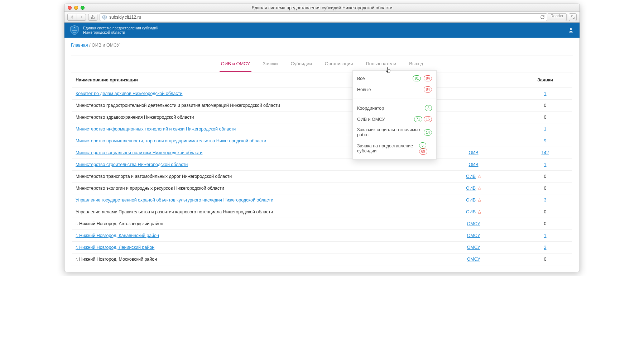 This screenshot has height=341, width=644. I want to click on tab-applications: Заявки, so click(270, 67).